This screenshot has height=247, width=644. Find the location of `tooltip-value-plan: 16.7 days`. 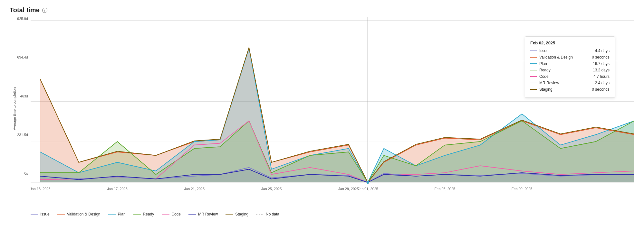

tooltip-value-plan: 16.7 days is located at coordinates (601, 64).